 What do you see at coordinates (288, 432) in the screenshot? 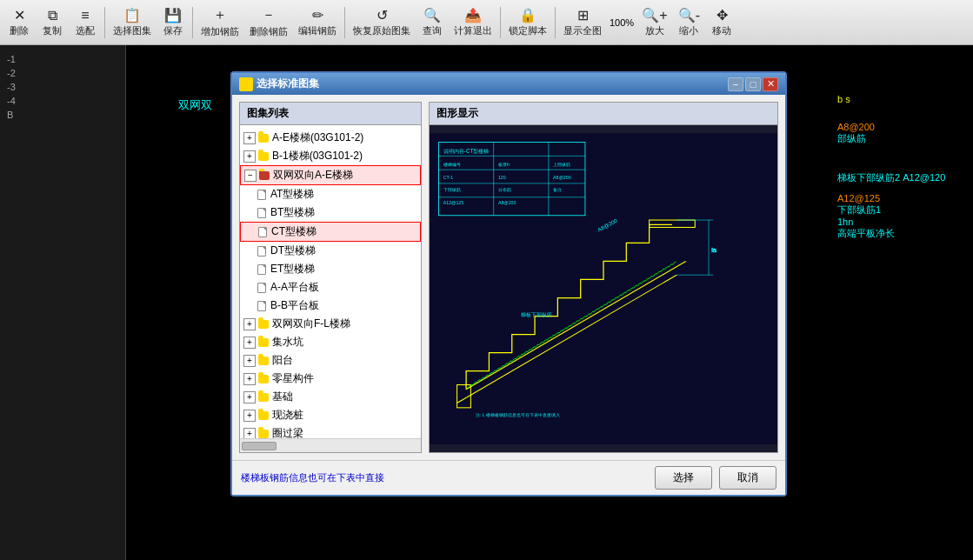
I see `tree-label-jt1: 圈过梁` at bounding box center [288, 432].